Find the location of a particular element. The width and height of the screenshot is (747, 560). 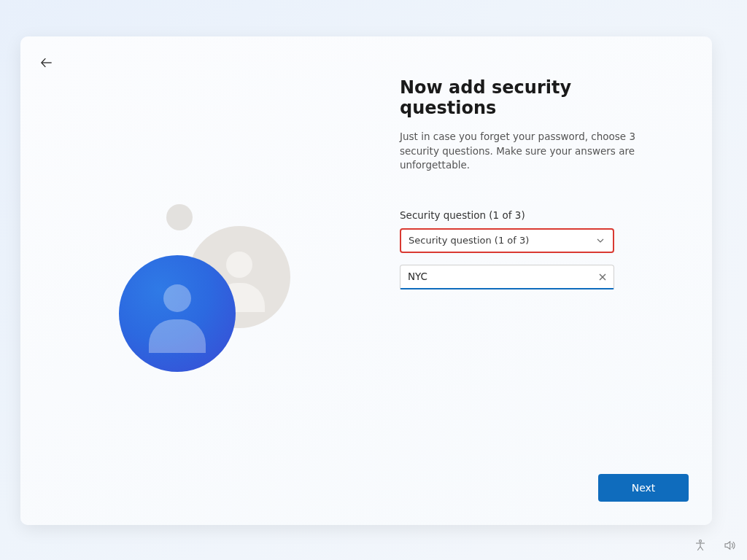

dropdown-selected-label: Security question (1 of 3) is located at coordinates (468, 241).